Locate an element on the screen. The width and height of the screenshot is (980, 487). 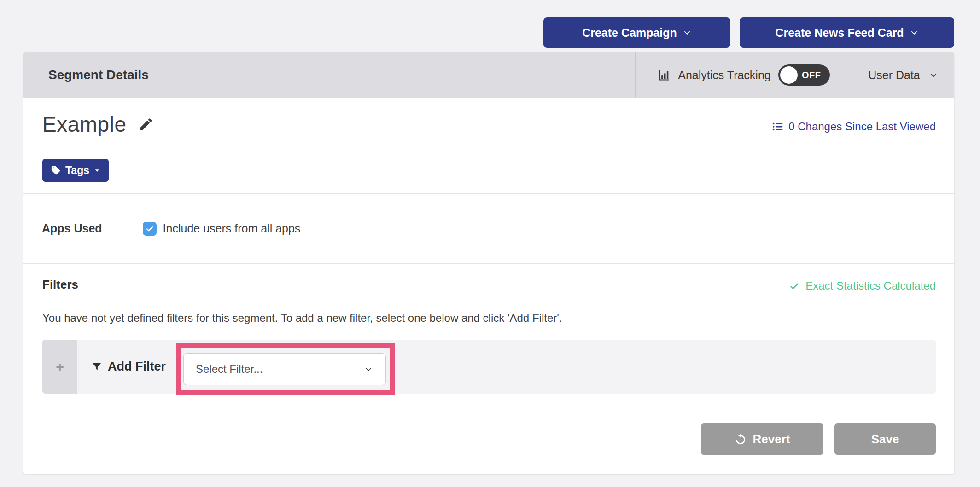
apps-used-label: Apps Used is located at coordinates (72, 228).